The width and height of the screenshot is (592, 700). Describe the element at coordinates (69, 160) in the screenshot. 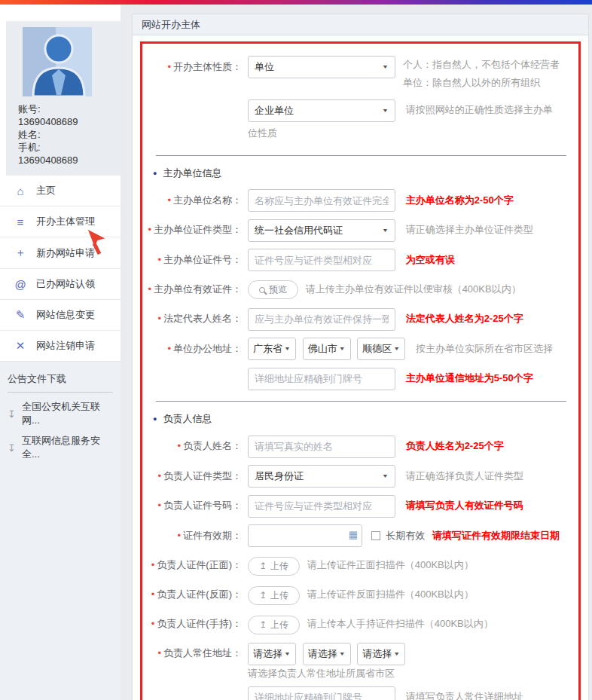

I see `phone-value: 13690408689` at that location.